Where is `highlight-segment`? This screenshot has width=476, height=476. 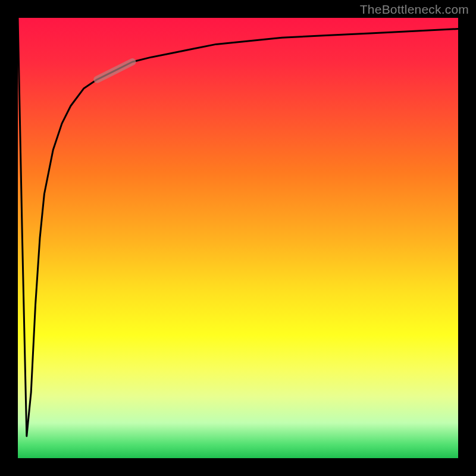 highlight-segment is located at coordinates (114, 71).